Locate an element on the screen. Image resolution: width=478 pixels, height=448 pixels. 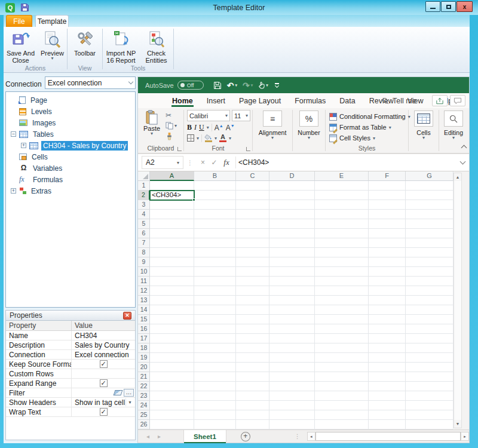
tree-item-images: Images is located at coordinates (71, 123).